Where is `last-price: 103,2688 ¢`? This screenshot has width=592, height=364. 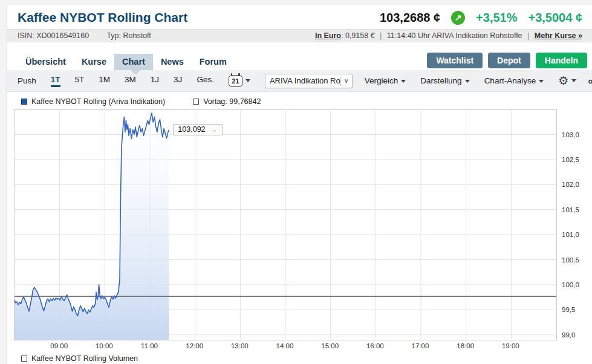 last-price: 103,2688 ¢ is located at coordinates (410, 18).